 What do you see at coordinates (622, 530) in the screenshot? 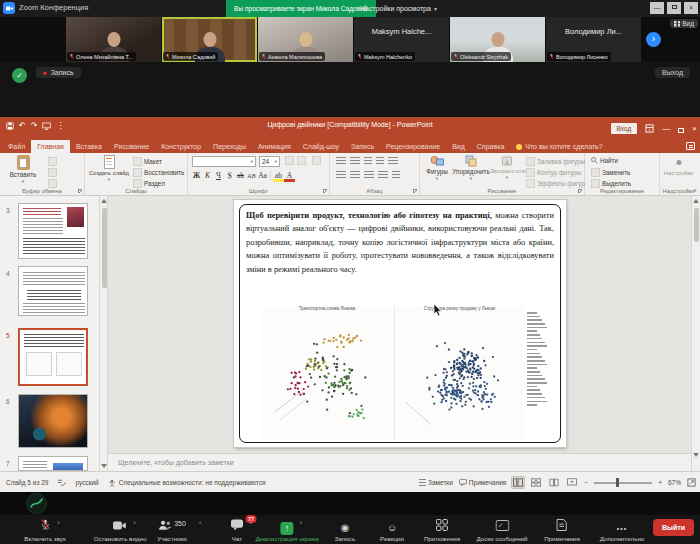
I see `toolbar-more: ••• Дополнительно` at bounding box center [622, 530].